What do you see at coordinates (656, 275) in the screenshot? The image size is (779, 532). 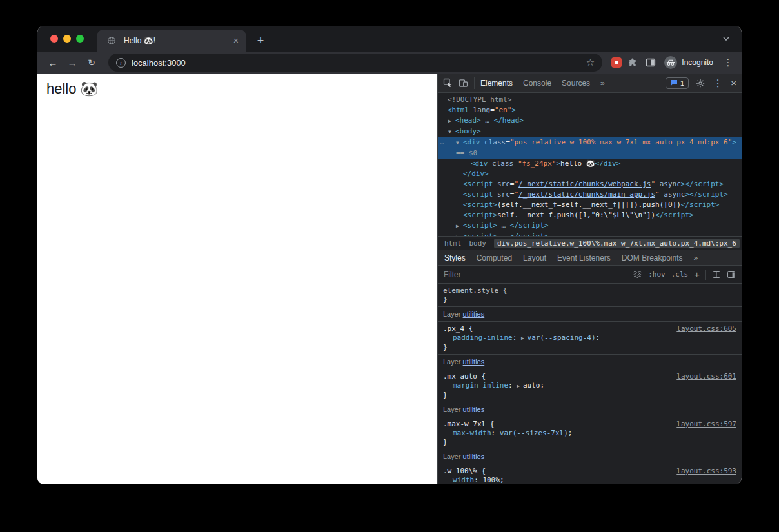 I see `element-state-toggle: :hov` at bounding box center [656, 275].